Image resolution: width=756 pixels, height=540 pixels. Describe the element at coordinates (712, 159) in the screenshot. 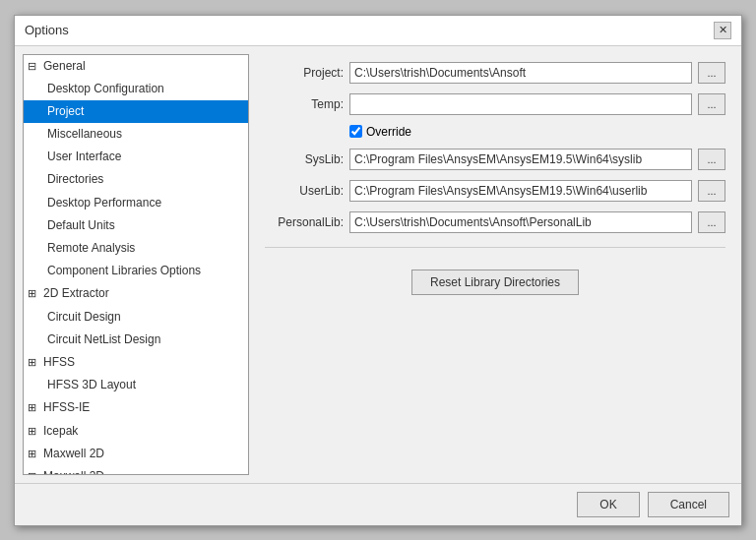

I see `syslib-browse-button: ...` at that location.